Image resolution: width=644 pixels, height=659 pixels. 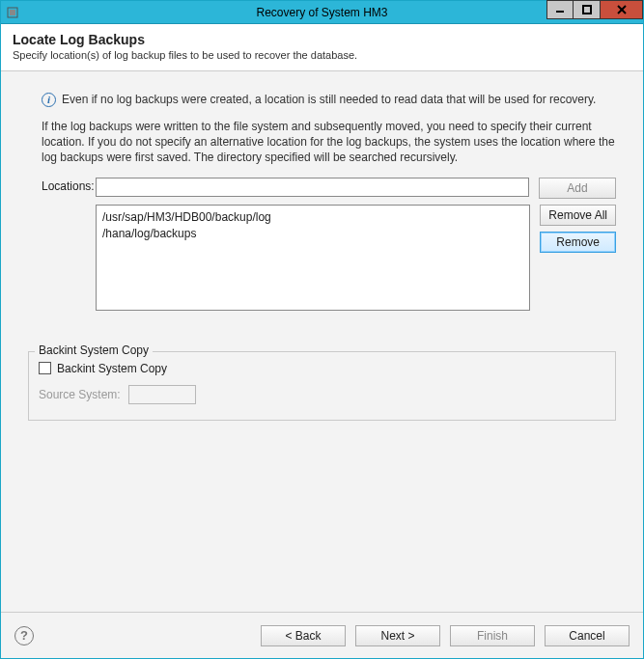 What do you see at coordinates (322, 395) in the screenshot?
I see `source-system-row: Source System:` at bounding box center [322, 395].